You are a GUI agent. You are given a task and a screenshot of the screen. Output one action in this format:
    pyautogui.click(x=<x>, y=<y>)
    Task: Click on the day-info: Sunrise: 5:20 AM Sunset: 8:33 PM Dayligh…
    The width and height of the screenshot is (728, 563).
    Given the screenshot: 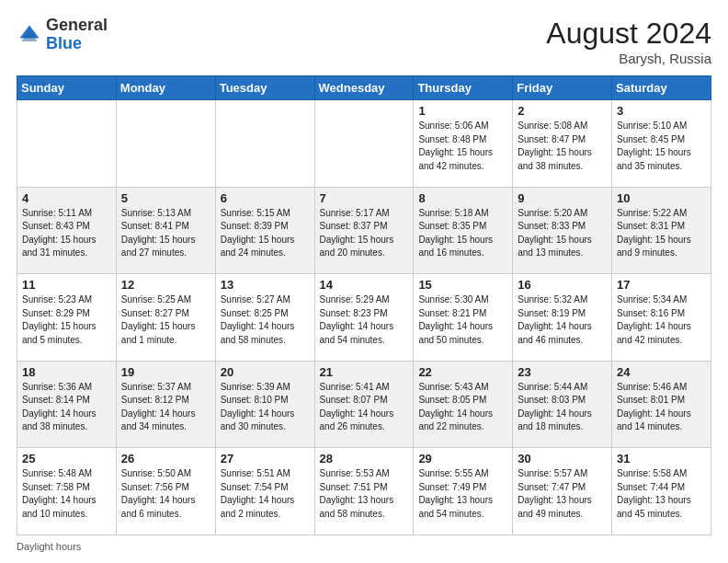 What is the action you would take?
    pyautogui.click(x=563, y=234)
    